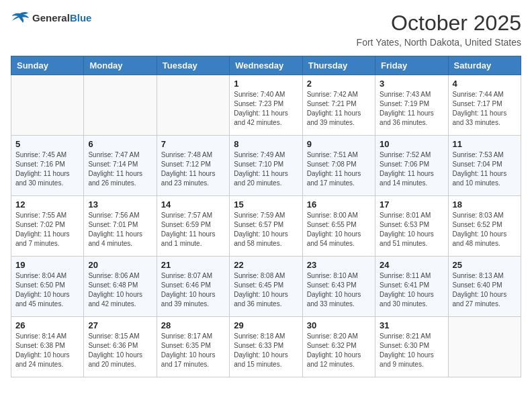 Image resolution: width=532 pixels, height=411 pixels. What do you see at coordinates (266, 30) in the screenshot?
I see `page-header: GeneralBlue October 2025 Fort Yates, Nor…` at bounding box center [266, 30].